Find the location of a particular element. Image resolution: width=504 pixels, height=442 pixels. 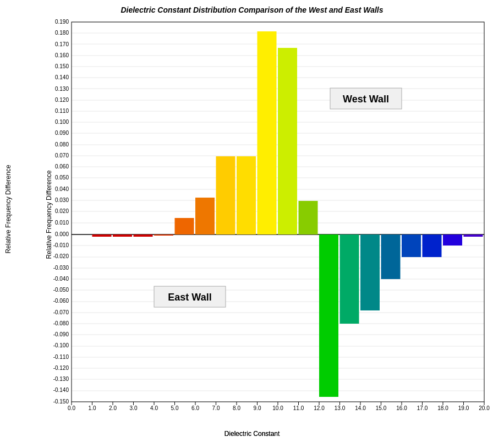

svg-text: -0.010 is located at coordinates (62, 245).